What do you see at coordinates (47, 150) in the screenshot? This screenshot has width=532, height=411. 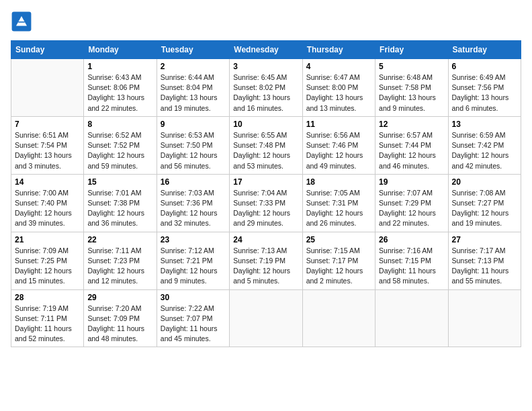 I see `day-info: Sunrise: 6:51 AM Sunset: 7:54 PM Dayligh…` at bounding box center [47, 150].